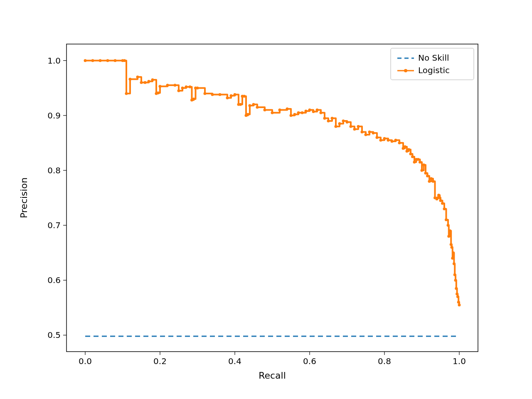  I want to click on legend-label-no-skill: No Skill, so click(434, 58).